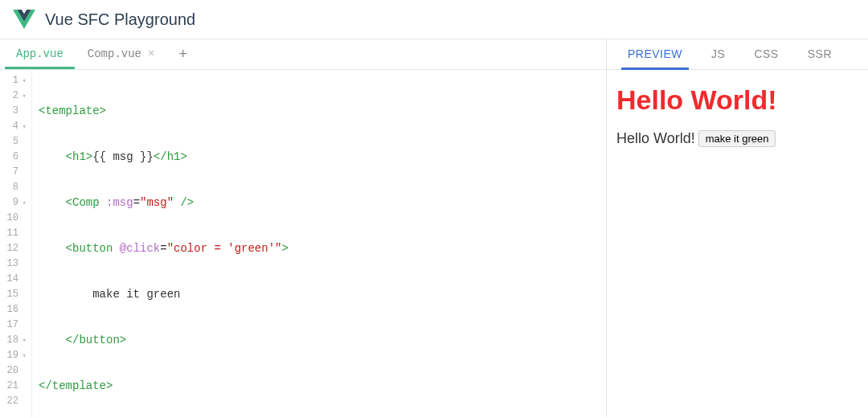 Image resolution: width=868 pixels, height=418 pixels. What do you see at coordinates (40, 55) in the screenshot?
I see `file-tab-app-vue: App.vue` at bounding box center [40, 55].